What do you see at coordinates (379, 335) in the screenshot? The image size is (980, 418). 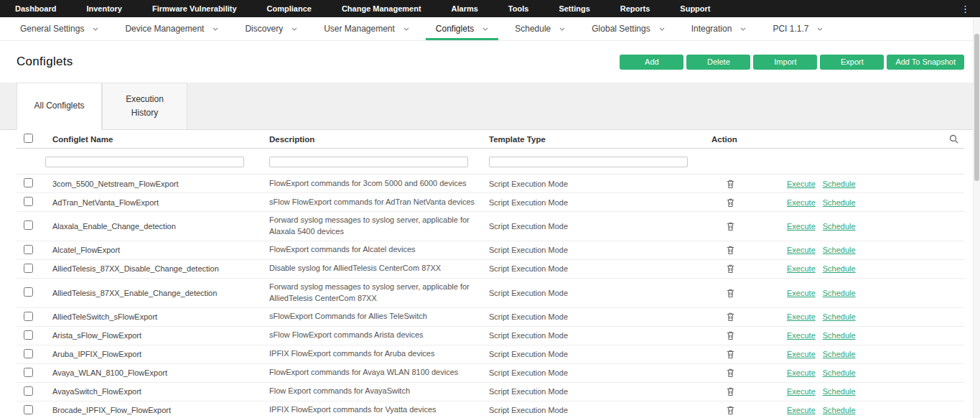 I see `configlet-description: sFlow FlowExport commands Arista devices` at bounding box center [379, 335].